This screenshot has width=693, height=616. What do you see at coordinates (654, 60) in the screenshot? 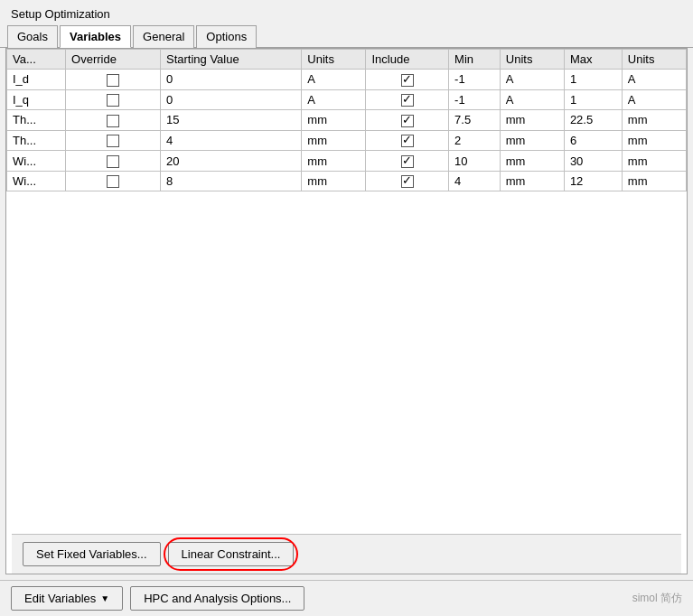
I see `col-header-units3: Units` at bounding box center [654, 60].